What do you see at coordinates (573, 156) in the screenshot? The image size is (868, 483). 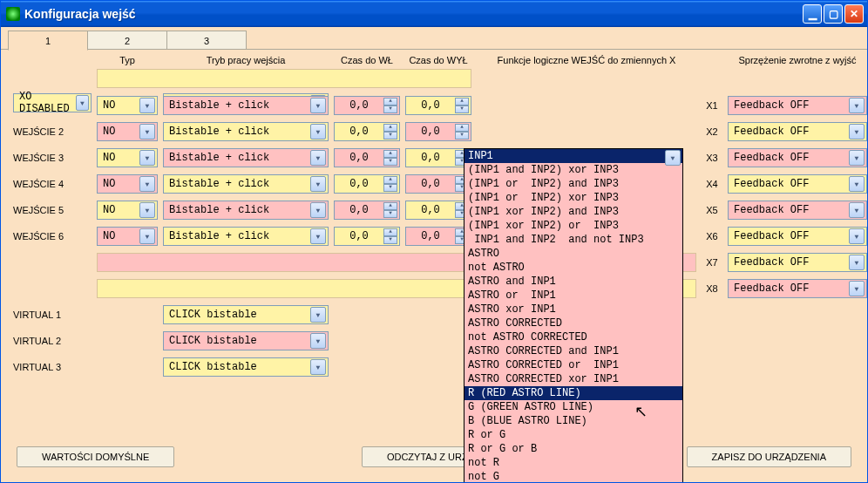 I see `dropdown-selected: INP1 ▼` at bounding box center [573, 156].